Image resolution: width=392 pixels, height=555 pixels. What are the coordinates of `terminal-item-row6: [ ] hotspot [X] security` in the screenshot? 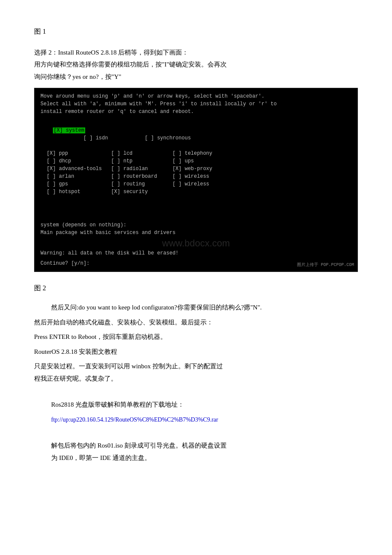 It's located at (196, 192).